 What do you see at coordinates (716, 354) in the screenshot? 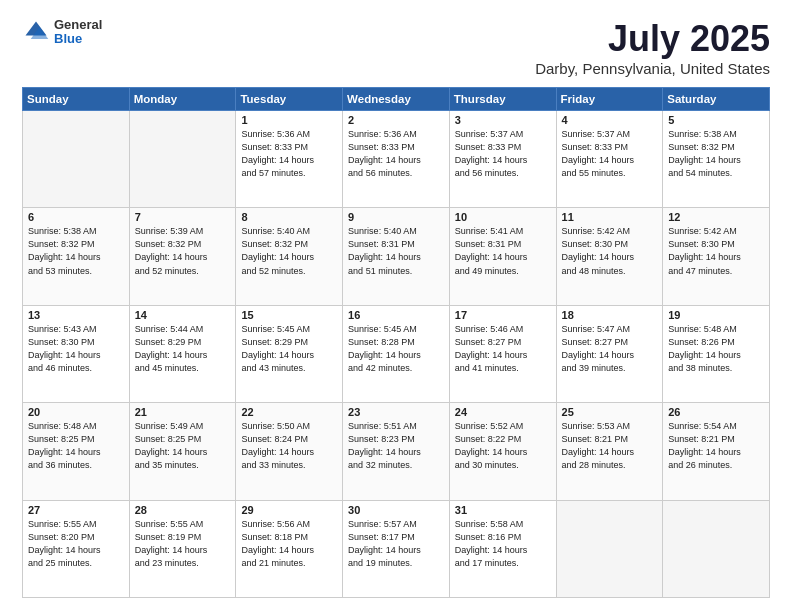
I see `calendar-cell: 19Sunrise: 5:48 AM Sunset: 8:26 PM Dayli…` at bounding box center [716, 354].